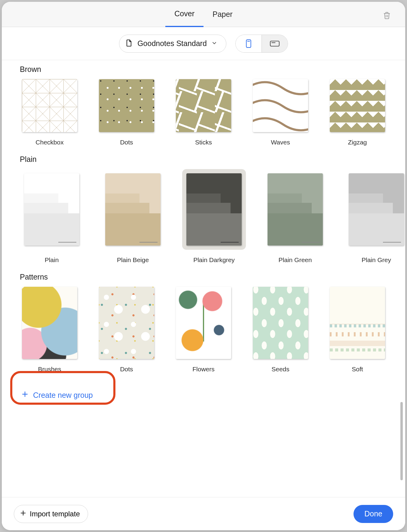 This screenshot has width=407, height=532. Describe the element at coordinates (63, 395) in the screenshot. I see `create-group-label: Create new group` at that location.